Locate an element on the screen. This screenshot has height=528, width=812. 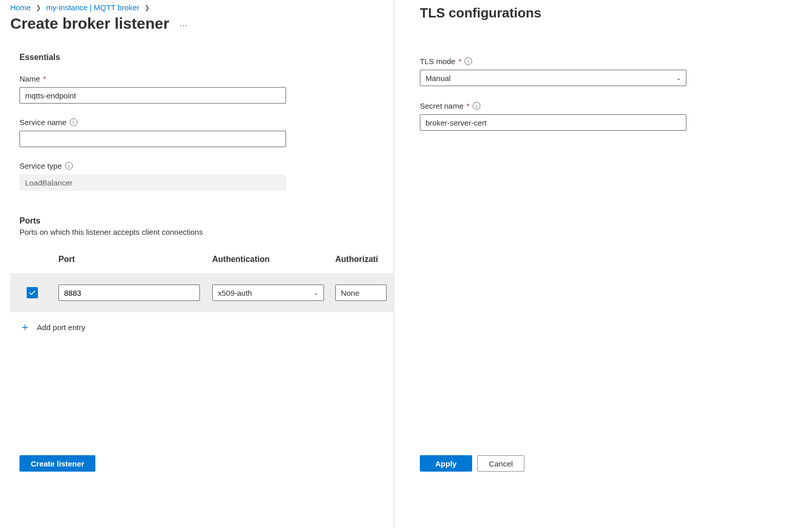
authorization-select: None is located at coordinates (361, 293).